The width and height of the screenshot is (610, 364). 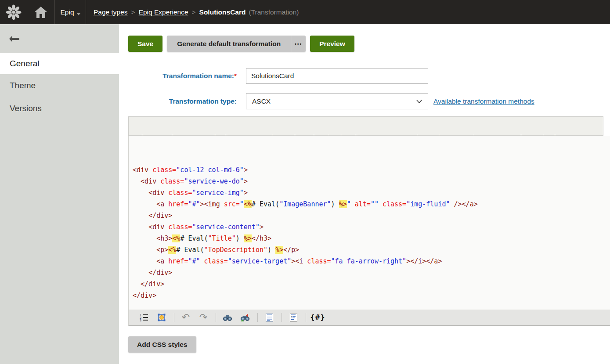 What do you see at coordinates (14, 39) in the screenshot?
I see `back-arrow-icon` at bounding box center [14, 39].